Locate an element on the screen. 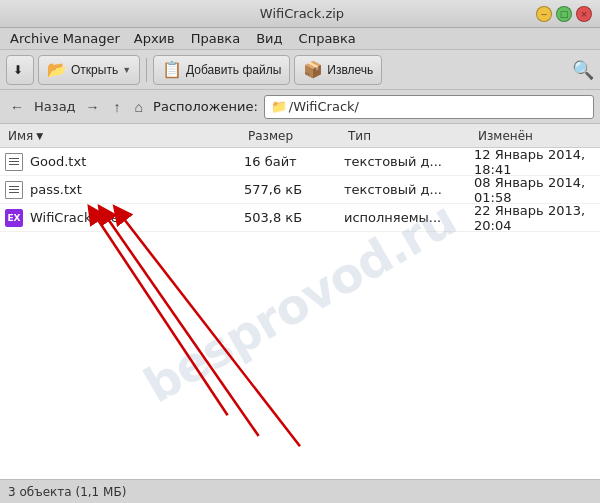  table-row: EX WifiCrack.exe 503,8 кБ исполняемы... … is located at coordinates (300, 218).